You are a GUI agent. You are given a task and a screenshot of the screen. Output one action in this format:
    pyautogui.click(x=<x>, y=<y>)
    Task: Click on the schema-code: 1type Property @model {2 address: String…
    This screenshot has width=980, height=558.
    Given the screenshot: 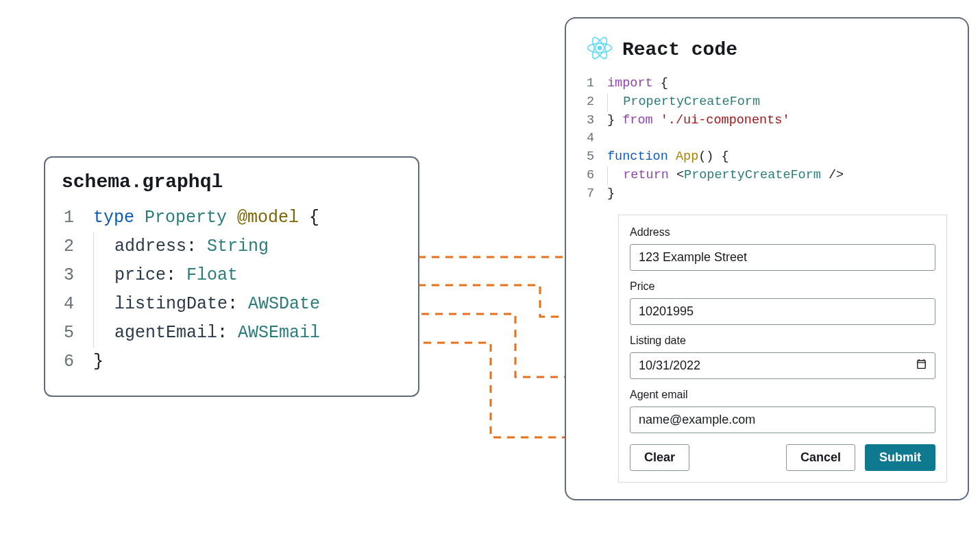 What is the action you would take?
    pyautogui.click(x=232, y=290)
    